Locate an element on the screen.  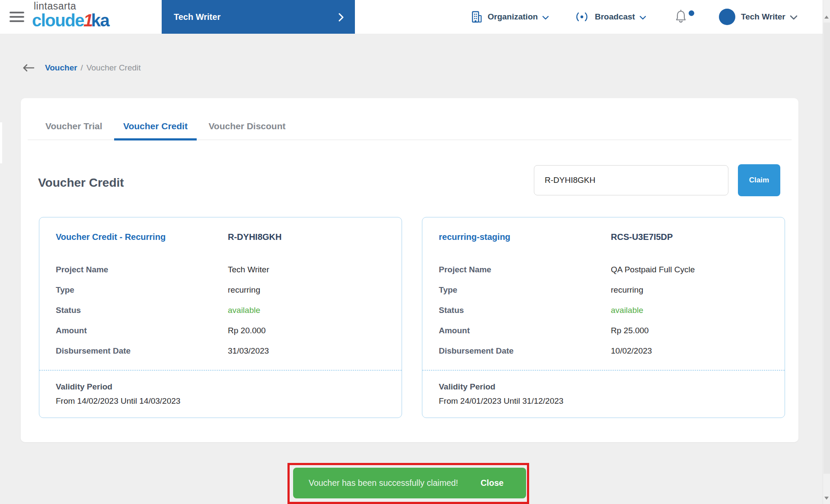
field-row: Amount Rp 25.000 is located at coordinates (603, 332).